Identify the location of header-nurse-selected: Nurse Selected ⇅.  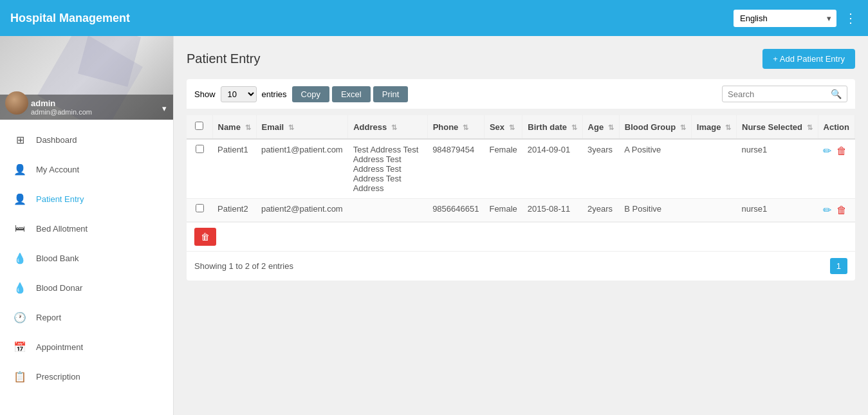
(777, 127).